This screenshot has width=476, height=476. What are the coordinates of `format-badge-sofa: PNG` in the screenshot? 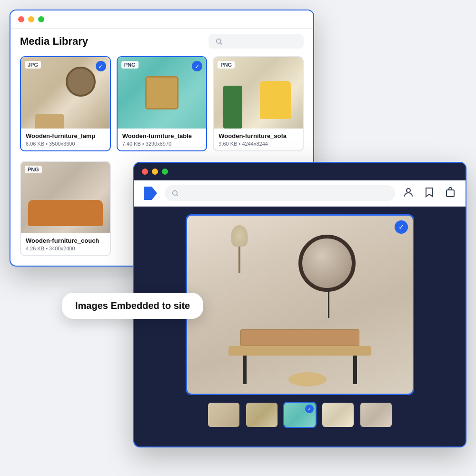 It's located at (226, 65).